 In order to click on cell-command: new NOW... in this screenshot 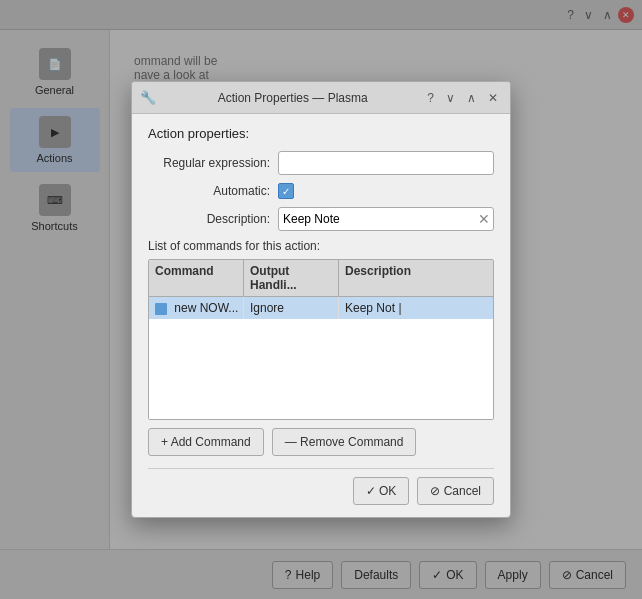, I will do `click(196, 308)`.